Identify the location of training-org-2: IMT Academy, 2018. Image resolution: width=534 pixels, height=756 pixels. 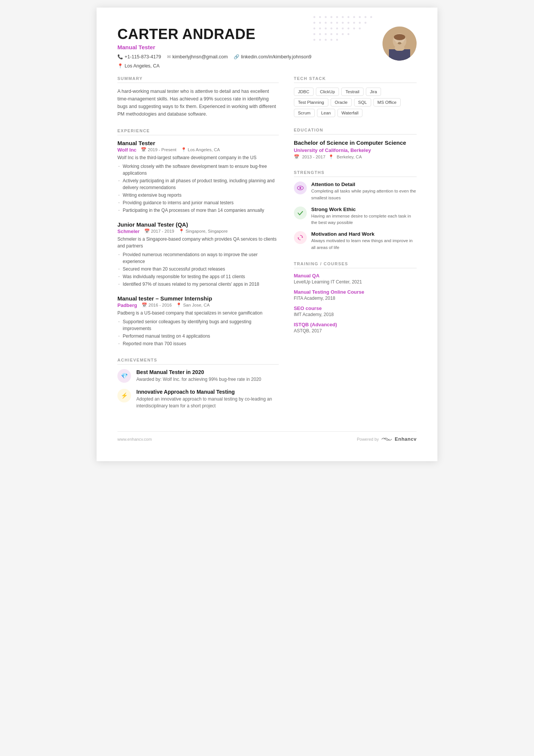
(355, 315).